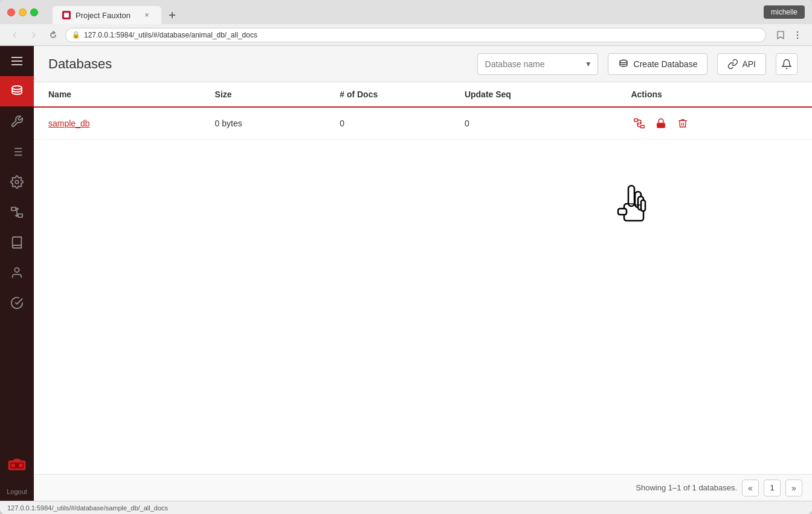  Describe the element at coordinates (787, 64) in the screenshot. I see `notifications-button` at that location.